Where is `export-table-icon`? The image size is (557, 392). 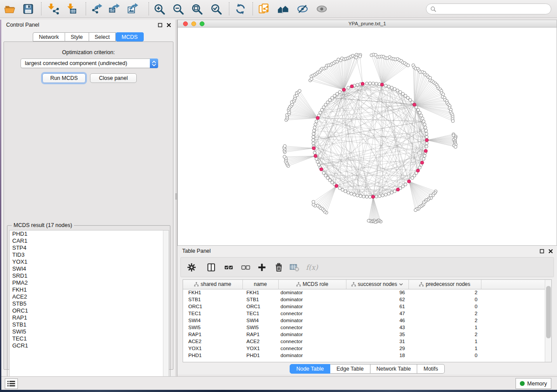 export-table-icon is located at coordinates (114, 9).